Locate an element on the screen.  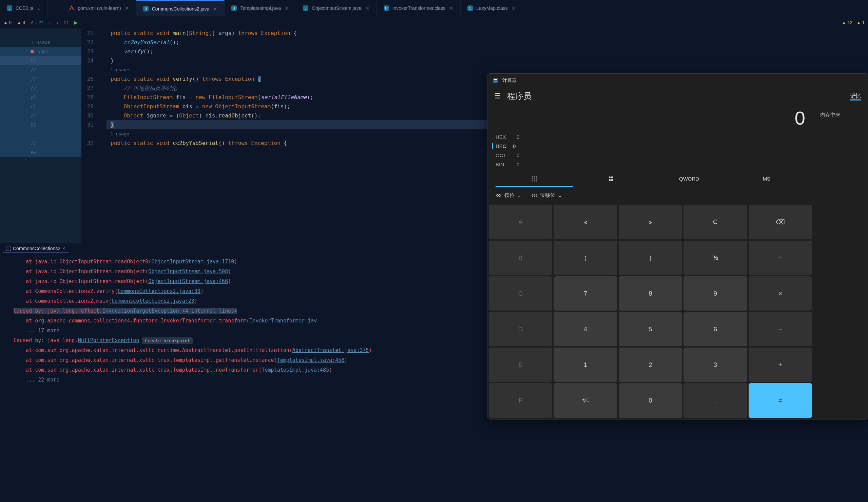
svg-text: J is located at coordinates (146, 9).